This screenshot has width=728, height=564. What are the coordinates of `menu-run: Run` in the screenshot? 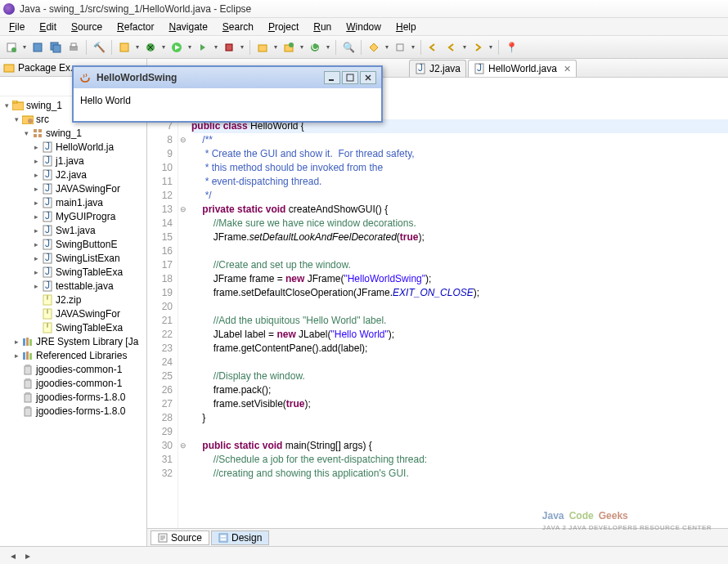 It's located at (322, 27).